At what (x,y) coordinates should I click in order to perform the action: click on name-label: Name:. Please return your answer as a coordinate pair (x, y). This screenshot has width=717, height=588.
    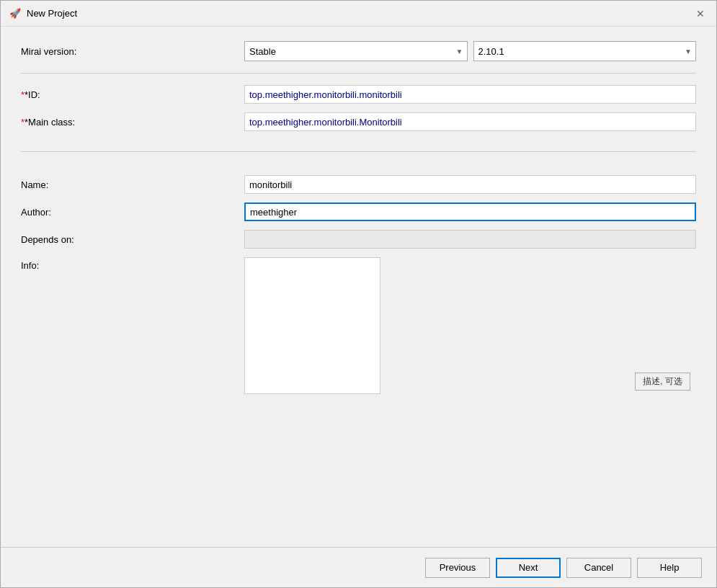
    Looking at the image, I should click on (133, 184).